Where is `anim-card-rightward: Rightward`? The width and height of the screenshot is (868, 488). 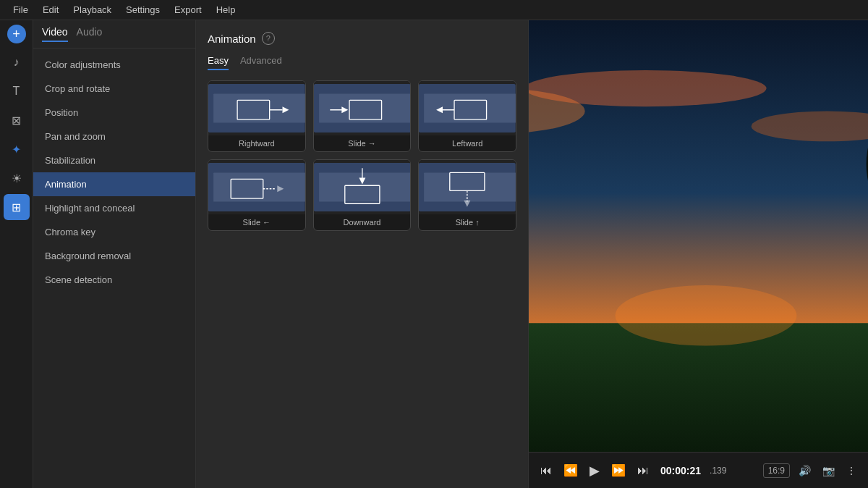
anim-card-rightward: Rightward is located at coordinates (257, 116).